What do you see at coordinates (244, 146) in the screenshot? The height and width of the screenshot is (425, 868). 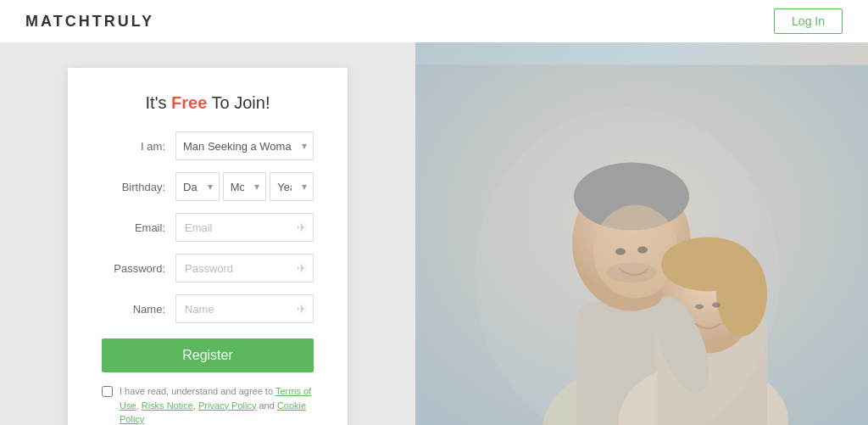 I see `i-am-select-wrap: Man Seeking a Woman Woman Seeking a Man …` at bounding box center [244, 146].